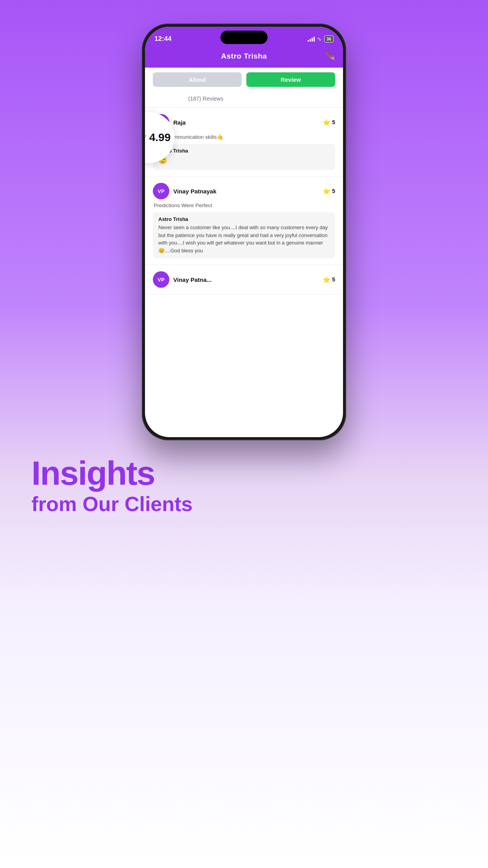 This screenshot has width=488, height=868. Describe the element at coordinates (161, 191) in the screenshot. I see `avatar-2: VP` at that location.